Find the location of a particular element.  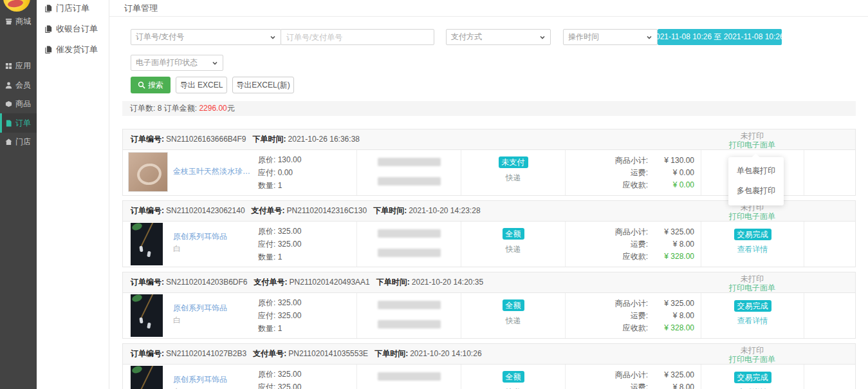

sidebar-item-members: 会员 is located at coordinates (18, 85).